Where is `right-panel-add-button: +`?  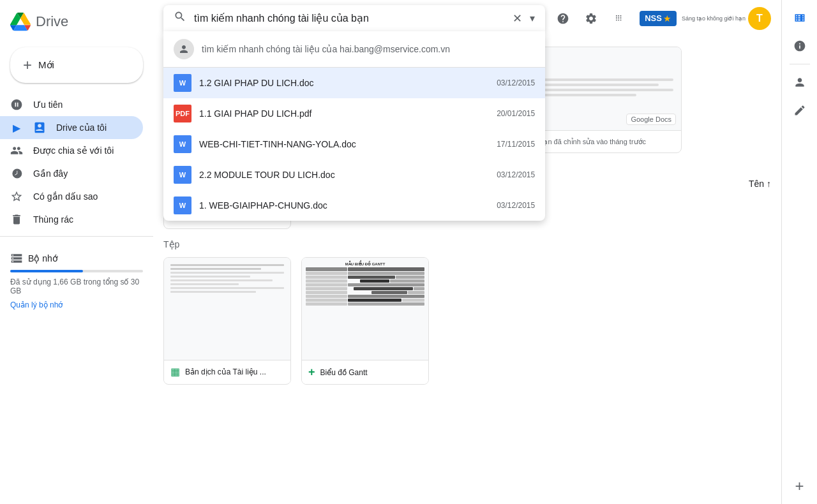
right-panel-add-button: + is located at coordinates (800, 486).